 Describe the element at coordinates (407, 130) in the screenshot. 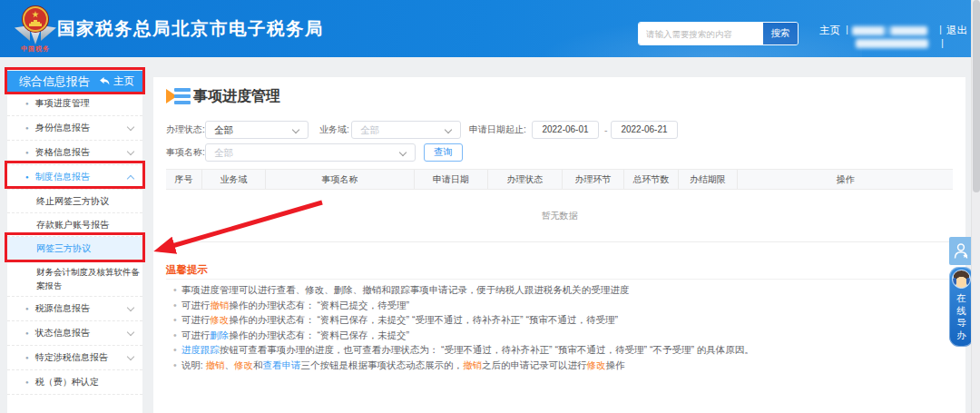

I see `domain-select: 全部` at that location.